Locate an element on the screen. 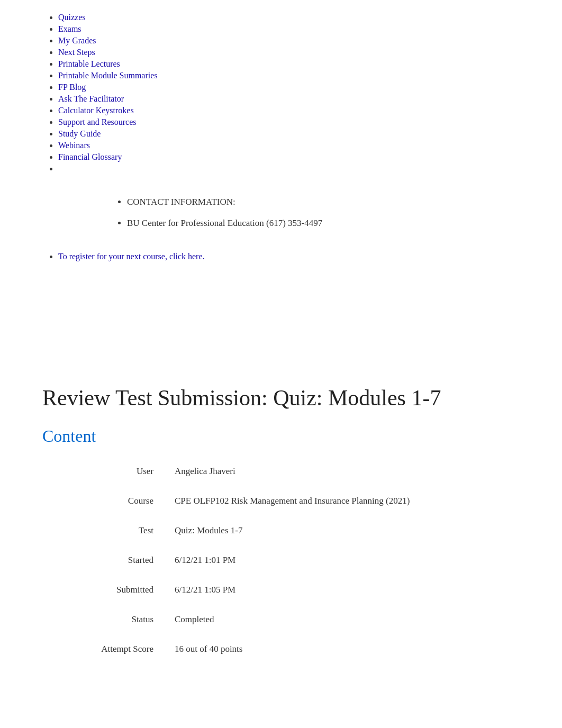 This screenshot has width=562, height=728. table-row: CourseCPE OLFP102 Risk Management and In… is located at coordinates (292, 501).